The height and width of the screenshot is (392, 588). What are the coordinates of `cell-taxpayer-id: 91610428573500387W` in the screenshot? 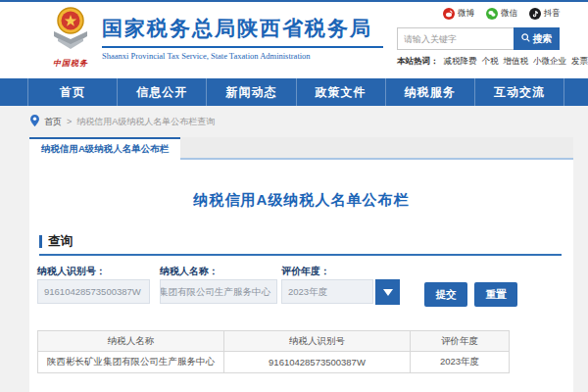 It's located at (317, 363).